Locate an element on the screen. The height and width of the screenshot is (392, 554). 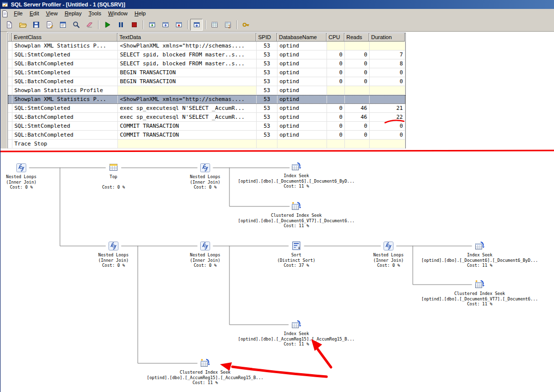
column-header-duration: Duration is located at coordinates (387, 38).